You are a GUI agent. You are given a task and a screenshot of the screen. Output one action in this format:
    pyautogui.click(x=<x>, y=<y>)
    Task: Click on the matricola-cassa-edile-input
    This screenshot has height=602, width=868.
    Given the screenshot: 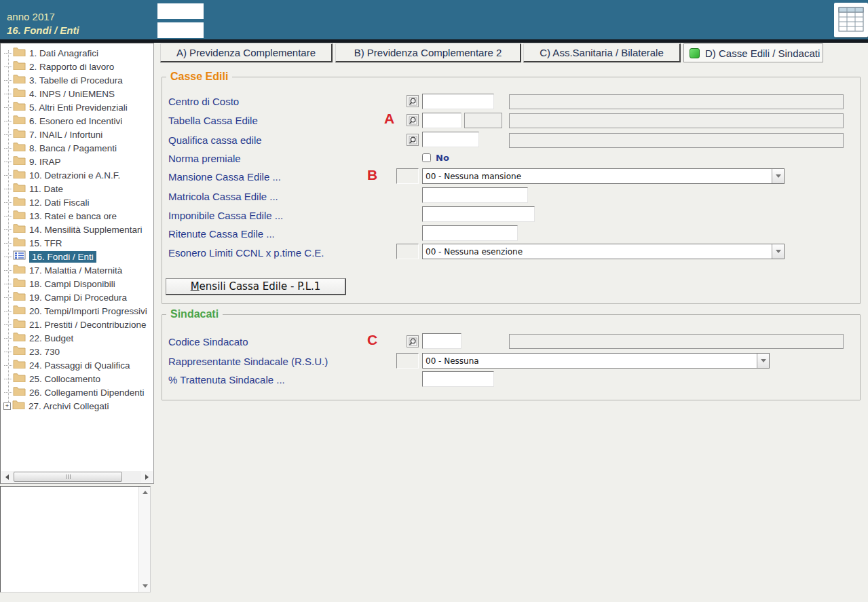 What is the action you would take?
    pyautogui.click(x=475, y=195)
    